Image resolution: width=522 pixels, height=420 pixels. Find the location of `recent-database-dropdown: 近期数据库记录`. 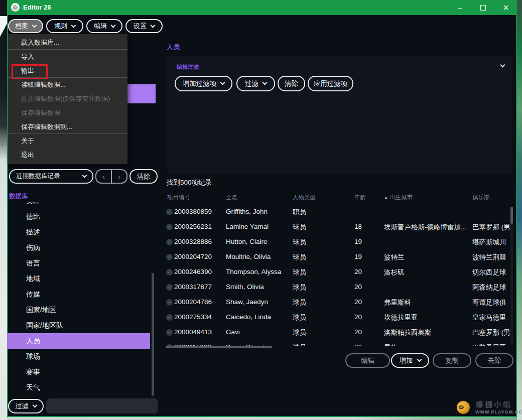

recent-database-dropdown: 近期数据库记录 is located at coordinates (51, 177).